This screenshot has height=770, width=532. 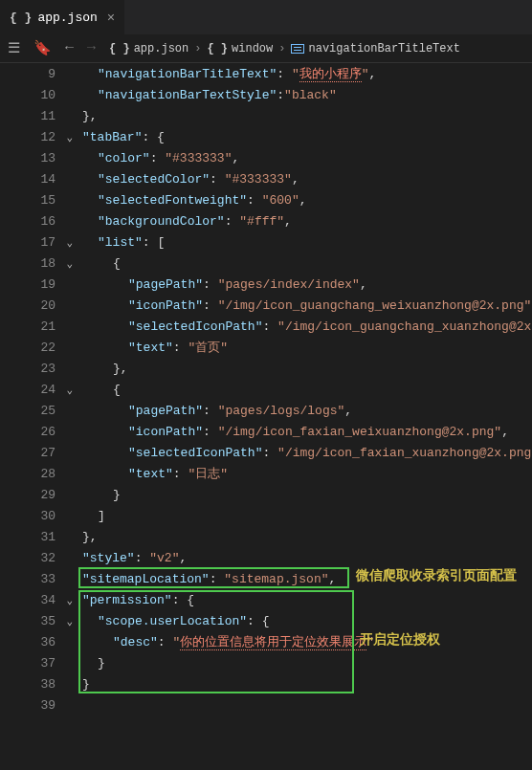 What do you see at coordinates (285, 49) in the screenshot?
I see `breadcrumb: { }app.json › { }window › navigationBarT…` at bounding box center [285, 49].